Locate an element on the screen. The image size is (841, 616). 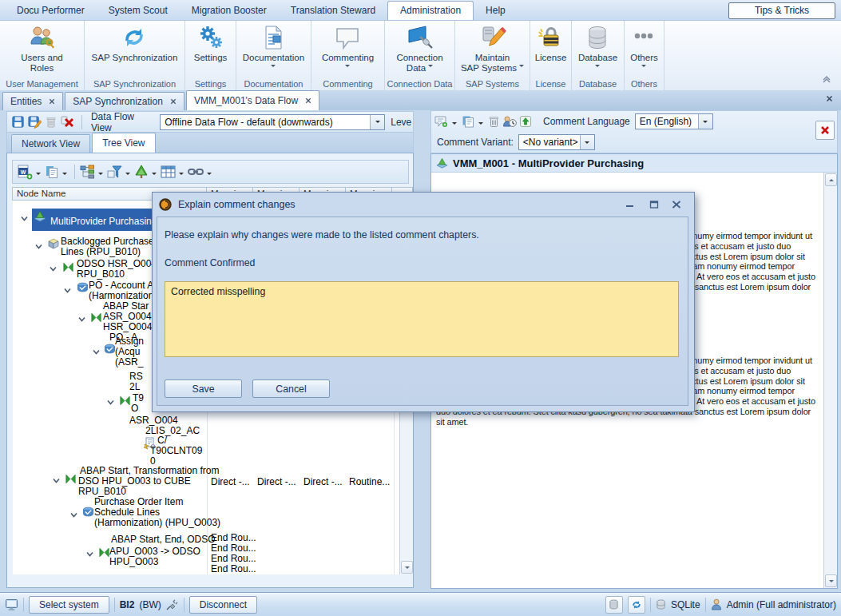
ribbon-button-sap-synchronization: SAP Synchronization is located at coordinates (135, 51).